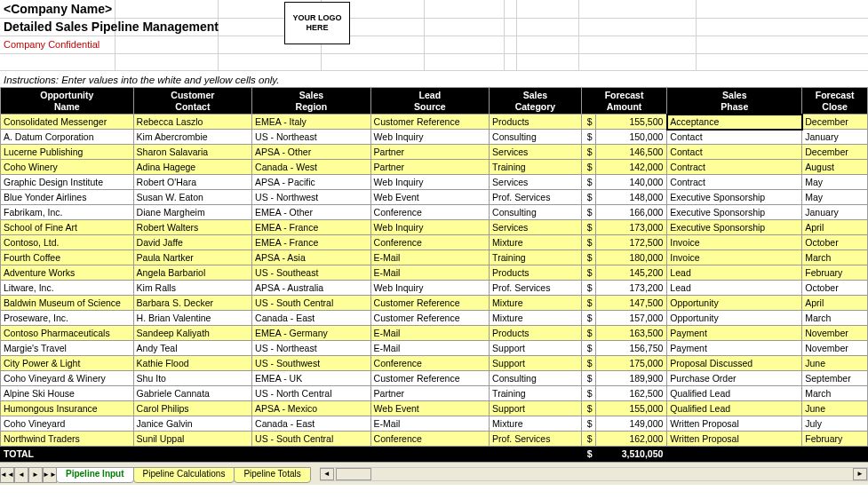  What do you see at coordinates (593, 474) in the screenshot?
I see `horizontal-scrollbar: ◄ ►` at bounding box center [593, 474].